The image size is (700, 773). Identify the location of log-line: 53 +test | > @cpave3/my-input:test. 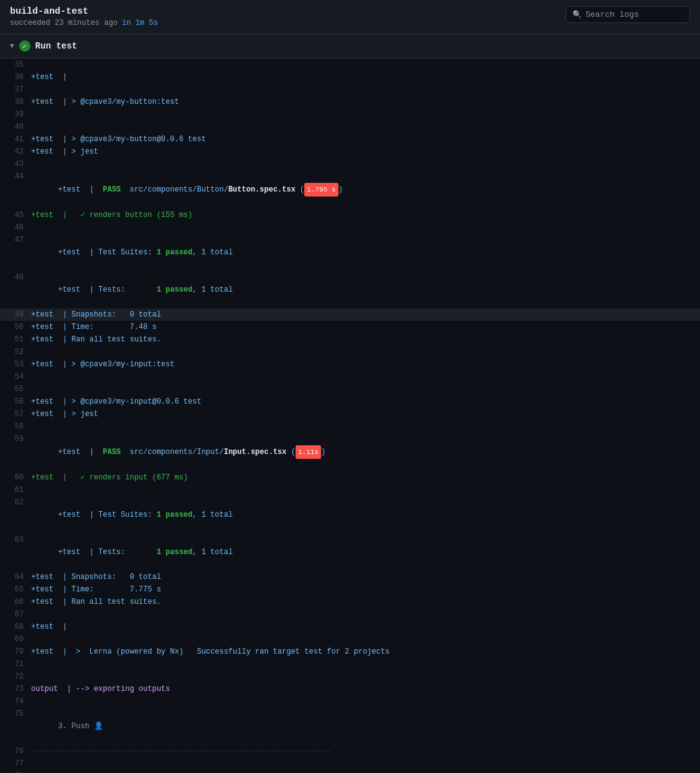
(350, 364).